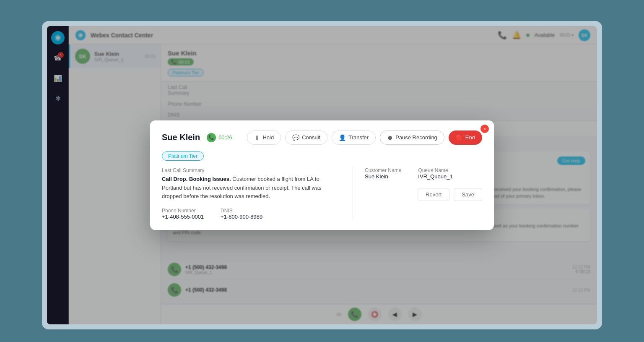  I want to click on hold-icon: ⏸, so click(257, 138).